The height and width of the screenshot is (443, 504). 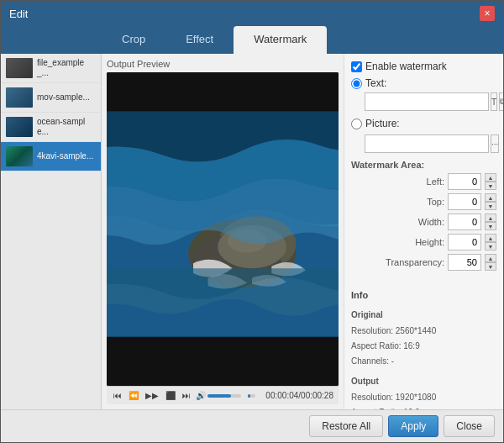 I want to click on height-input, so click(x=465, y=242).